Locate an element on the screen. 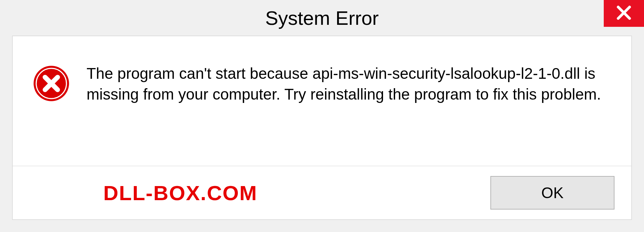  error-icon is located at coordinates (51, 83).